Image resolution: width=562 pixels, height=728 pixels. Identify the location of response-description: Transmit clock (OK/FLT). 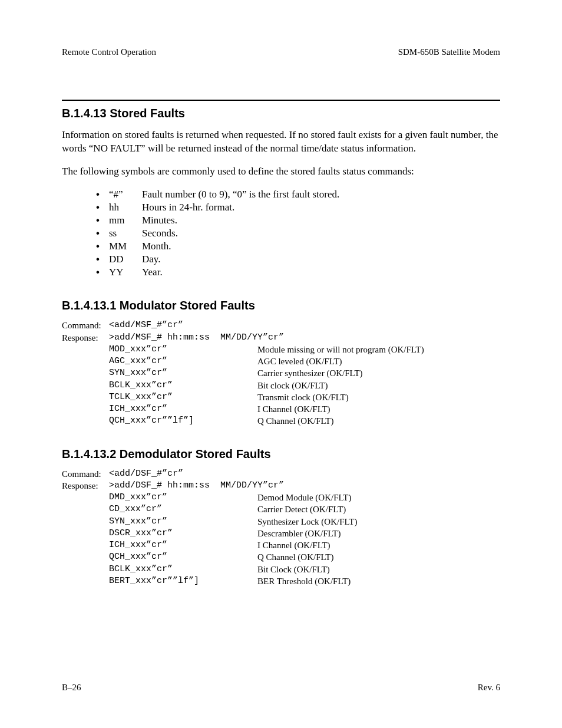
(303, 397).